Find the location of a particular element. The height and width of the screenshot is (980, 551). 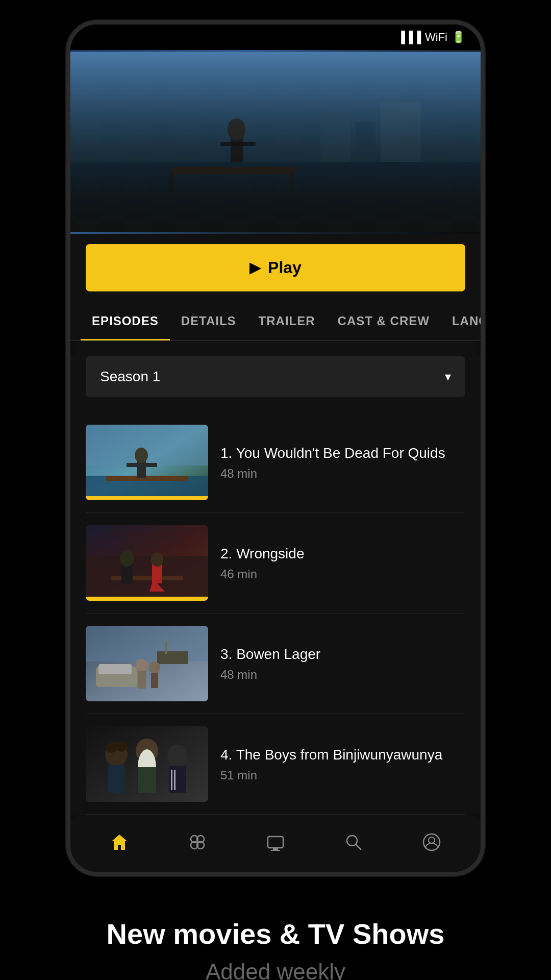

episode-info: 3. Bowen Lager 48 min is located at coordinates (343, 664).